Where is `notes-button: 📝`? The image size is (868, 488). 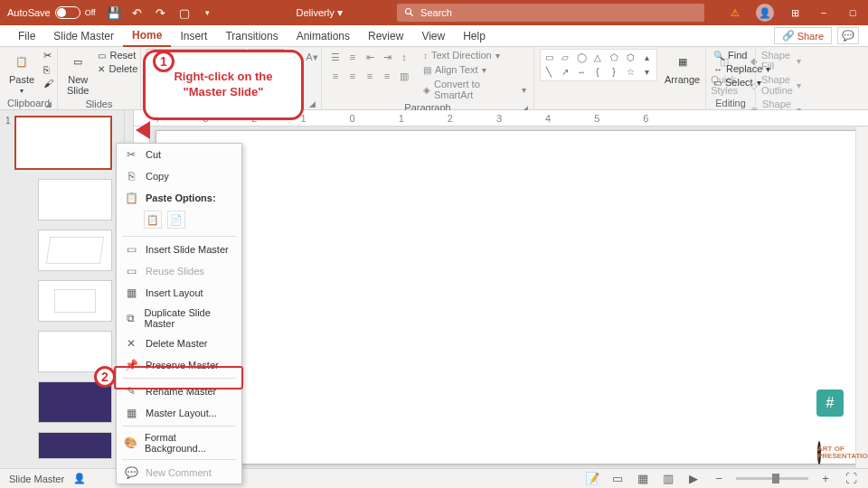 notes-button: 📝 is located at coordinates (592, 479).